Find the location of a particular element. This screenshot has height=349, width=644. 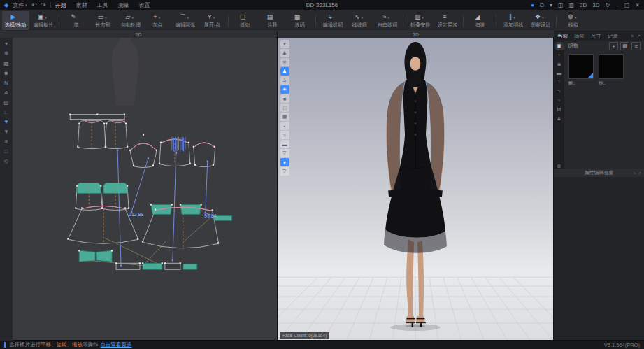

collapse-panel-icon: » is located at coordinates (632, 36).